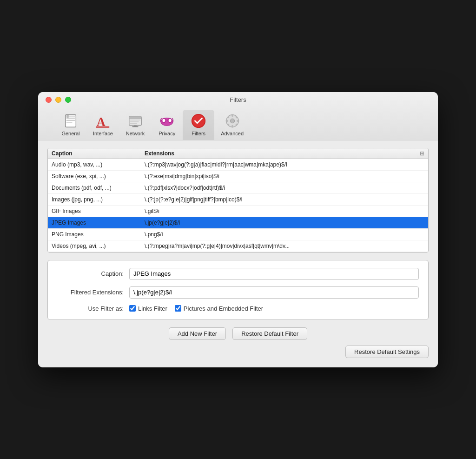 The height and width of the screenshot is (459, 476). Describe the element at coordinates (98, 176) in the screenshot. I see `row-caption: Software (exe, xpi, ...)` at that location.